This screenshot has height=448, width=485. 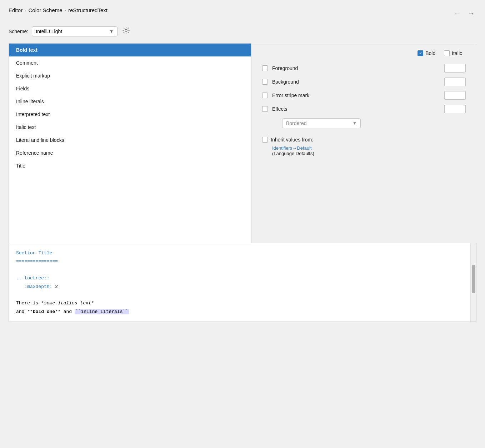 What do you see at coordinates (240, 312) in the screenshot?
I see `code-bold-line: and **bold one** and ``inline literals``` at bounding box center [240, 312].